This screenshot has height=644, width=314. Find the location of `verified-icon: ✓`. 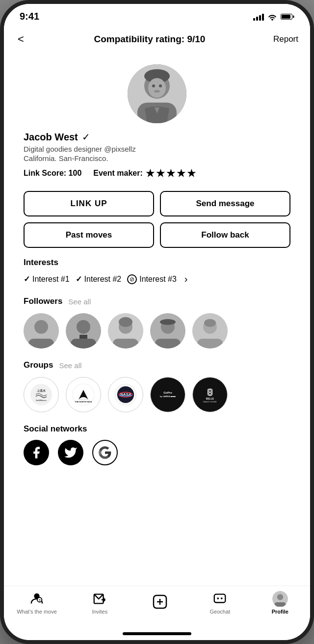

verified-icon: ✓ is located at coordinates (86, 137).